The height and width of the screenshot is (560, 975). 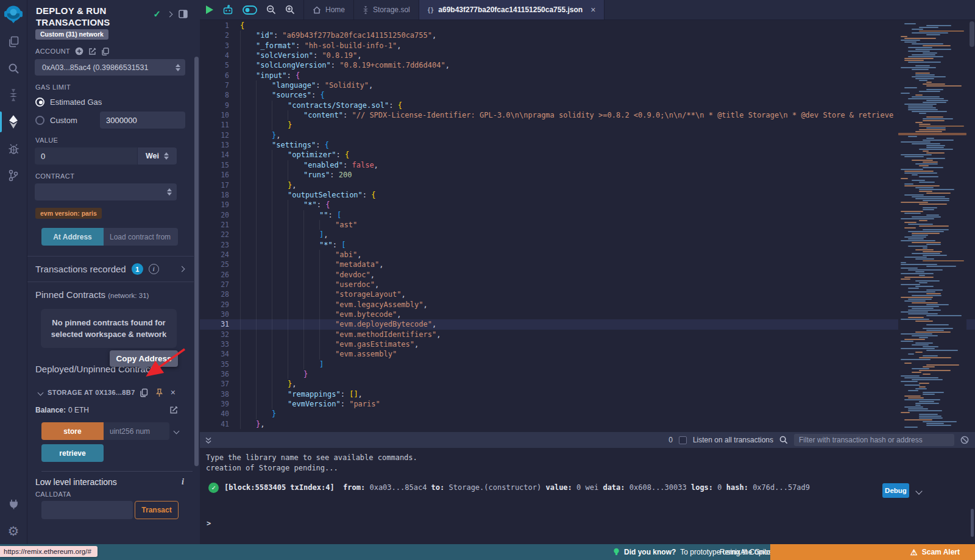 I want to click on remix-logo-icon, so click(x=13, y=14).